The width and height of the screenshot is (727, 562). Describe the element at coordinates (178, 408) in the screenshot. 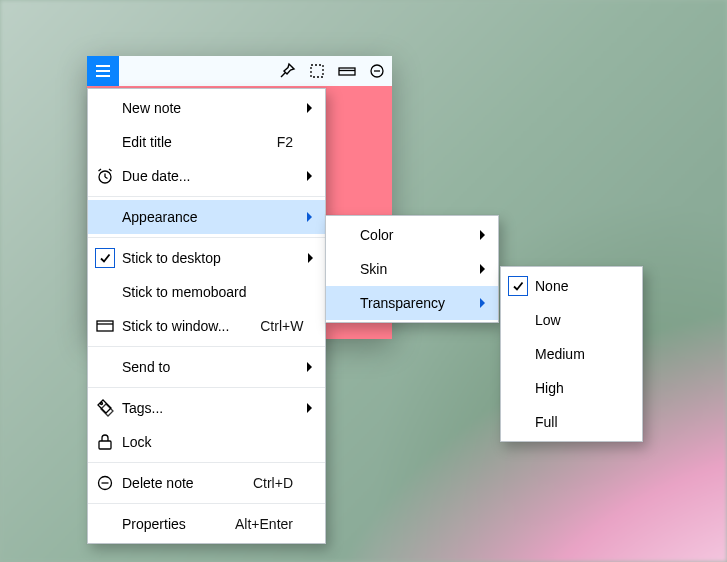

I see `menu-item-label: Tags...` at that location.